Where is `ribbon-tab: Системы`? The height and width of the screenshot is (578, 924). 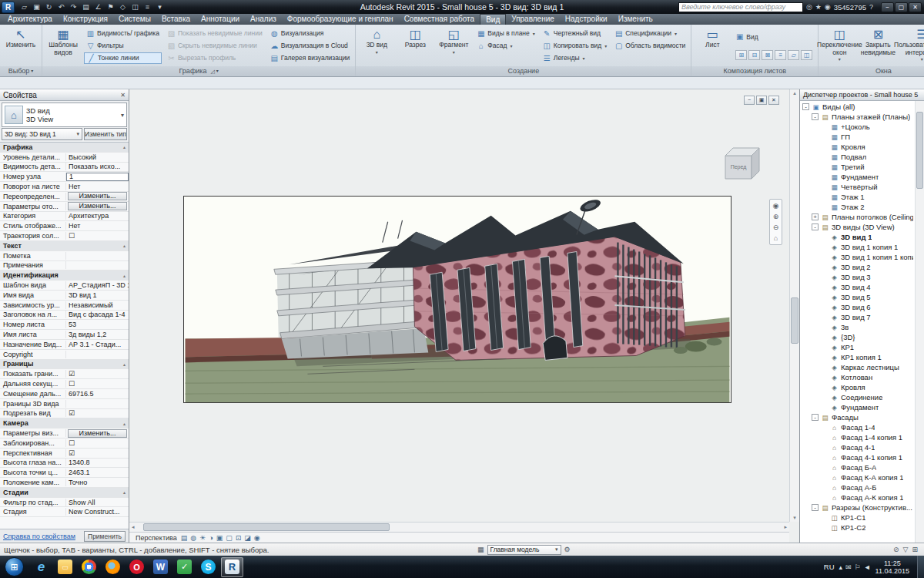
ribbon-tab: Системы is located at coordinates (135, 19).